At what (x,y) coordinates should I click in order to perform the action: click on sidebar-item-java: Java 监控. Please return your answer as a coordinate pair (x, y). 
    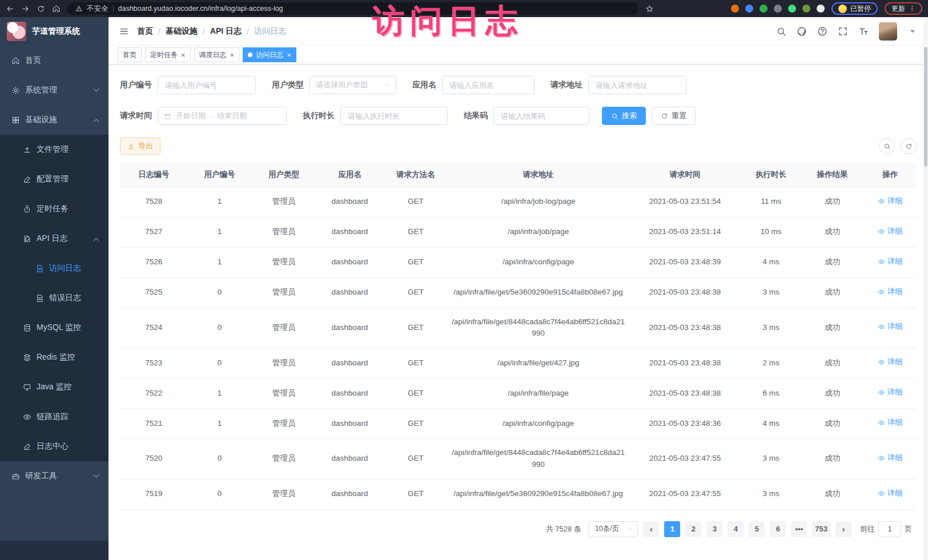
    Looking at the image, I should click on (54, 387).